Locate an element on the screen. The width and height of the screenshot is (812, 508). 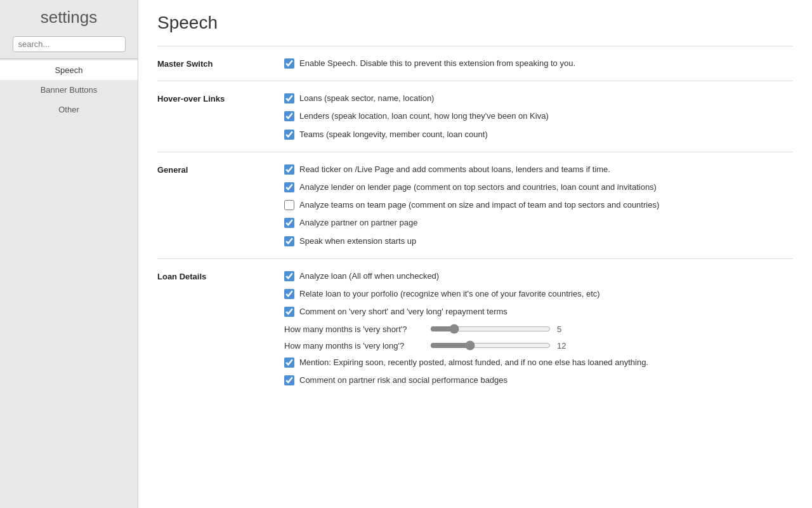
read-ticker-checkbox is located at coordinates (289, 170).